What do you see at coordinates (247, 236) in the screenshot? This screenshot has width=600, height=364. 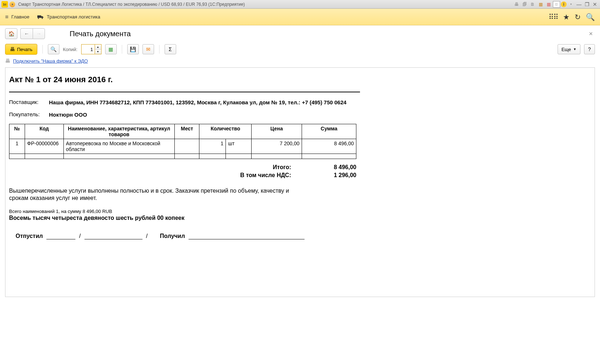 I see `received-blank` at bounding box center [247, 236].